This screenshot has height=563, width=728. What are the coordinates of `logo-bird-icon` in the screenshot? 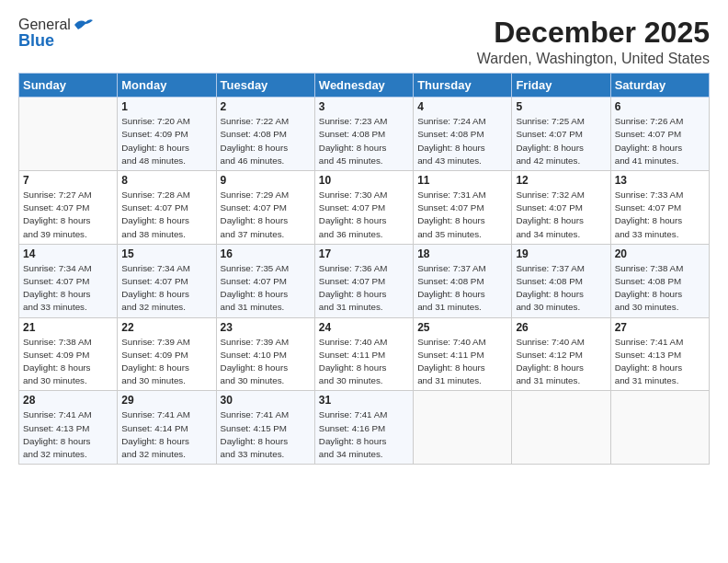 It's located at (83, 25).